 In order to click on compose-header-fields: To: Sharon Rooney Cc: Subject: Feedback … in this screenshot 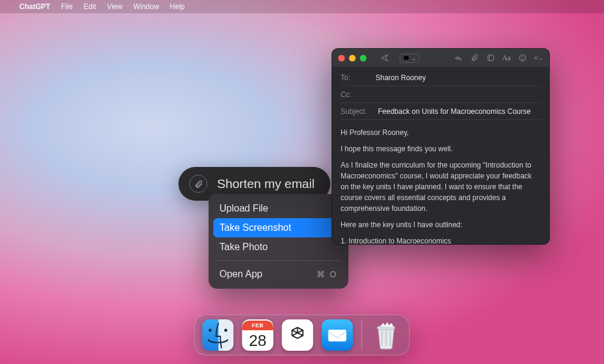, I will do `click(441, 93)`.